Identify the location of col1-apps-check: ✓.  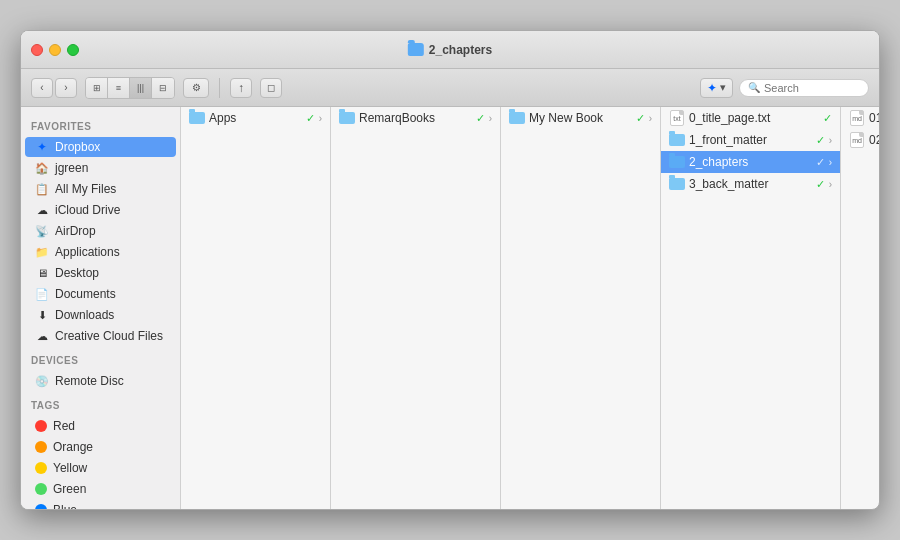
(310, 118).